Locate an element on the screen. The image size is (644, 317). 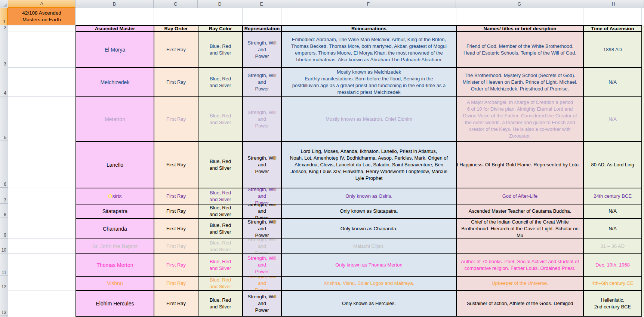
cell-name: Metatron is located at coordinates (115, 120).